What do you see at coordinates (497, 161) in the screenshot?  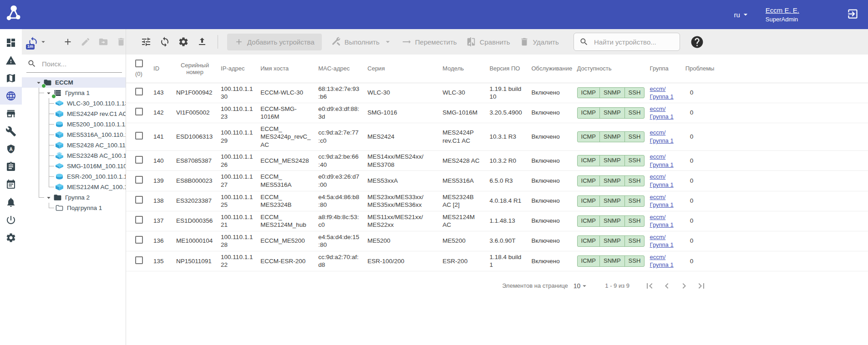 I see `table-row: 140ES87085387100.110.1.126ECCM_​MES2428c…` at bounding box center [497, 161].